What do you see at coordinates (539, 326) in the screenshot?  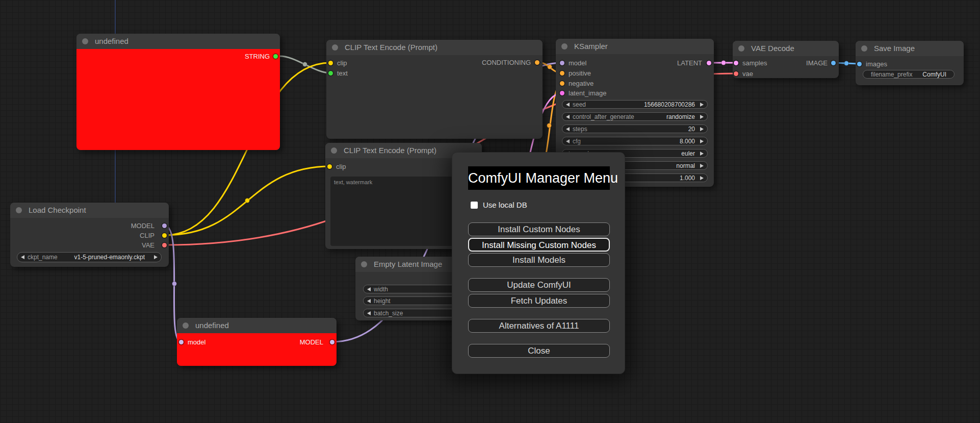 I see `alternatives-of-a1111-button: Alternatives of A1111` at bounding box center [539, 326].